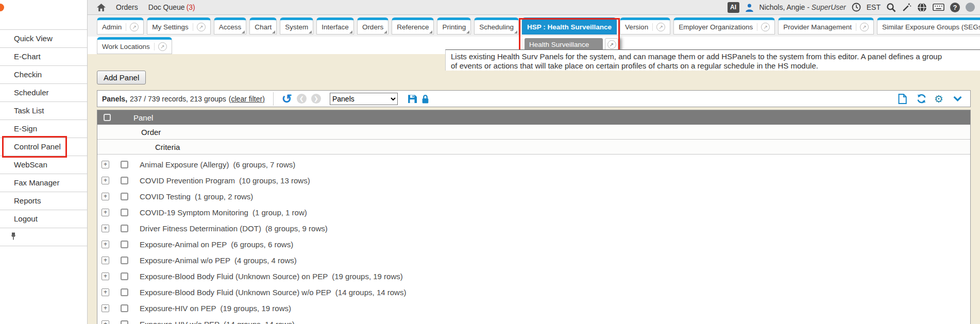  What do you see at coordinates (939, 7) in the screenshot?
I see `keyboard-icon` at bounding box center [939, 7].